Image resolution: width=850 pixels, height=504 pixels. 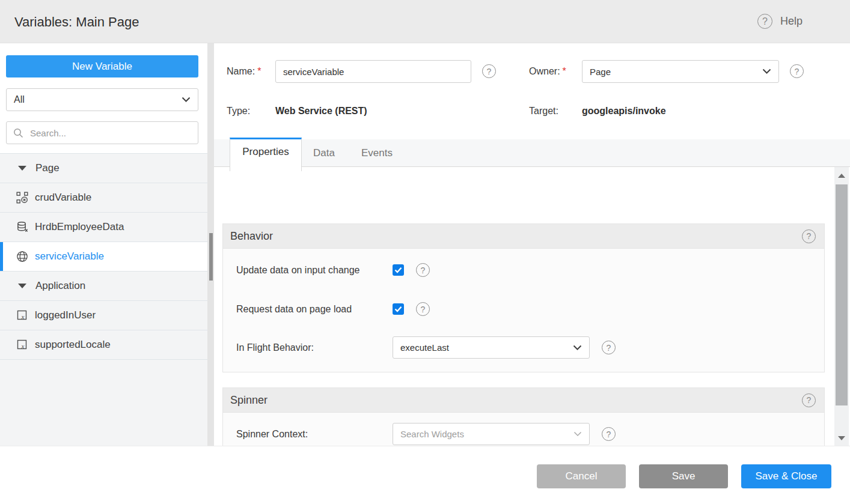 I want to click on name-help-icon, so click(x=489, y=71).